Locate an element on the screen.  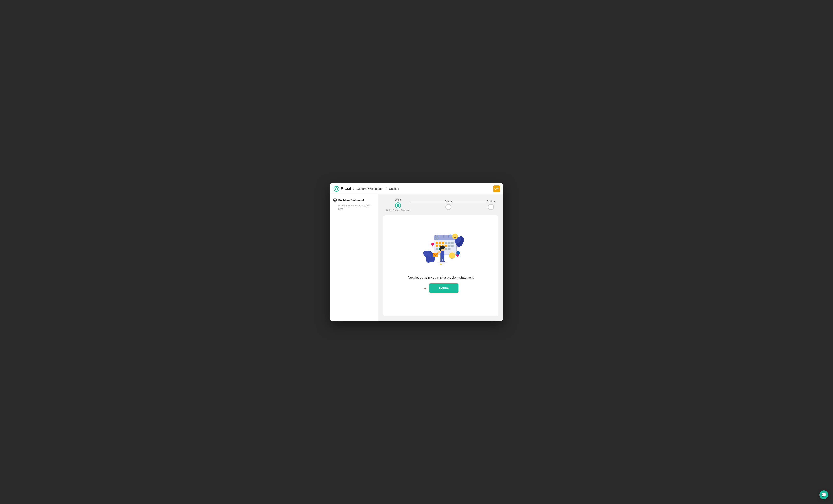
app-window: Ritual / General Workspace / Untitled CW… is located at coordinates (416, 252).